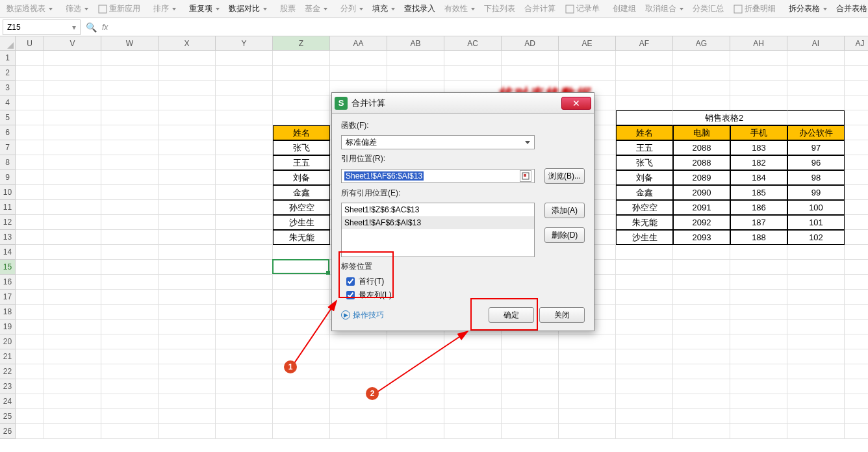 This screenshot has height=452, width=868. What do you see at coordinates (8, 387) in the screenshot?
I see `row-header: 23` at bounding box center [8, 387].